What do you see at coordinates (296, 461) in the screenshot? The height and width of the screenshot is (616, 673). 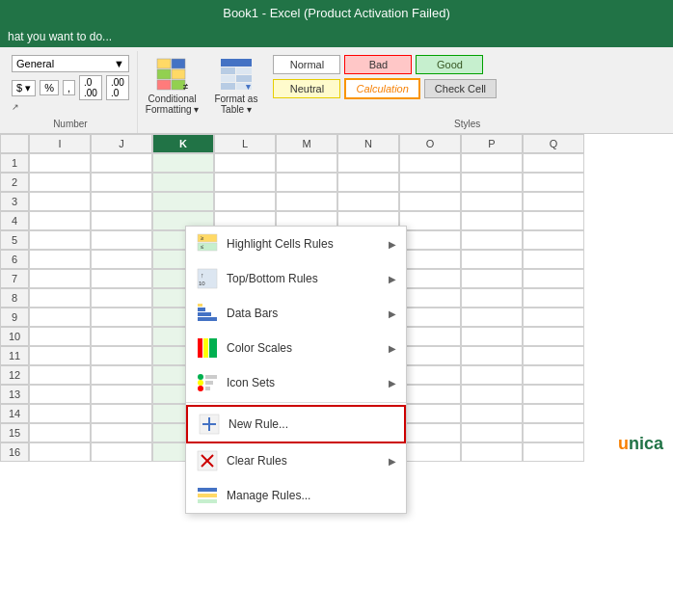 I see `menu-item-clear-rules: Clear Rules ▶` at bounding box center [296, 461].